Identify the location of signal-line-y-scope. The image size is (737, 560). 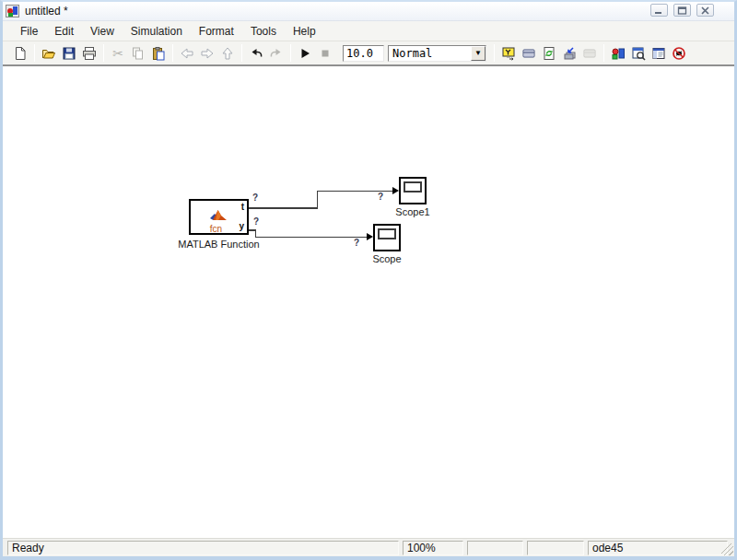
(311, 238).